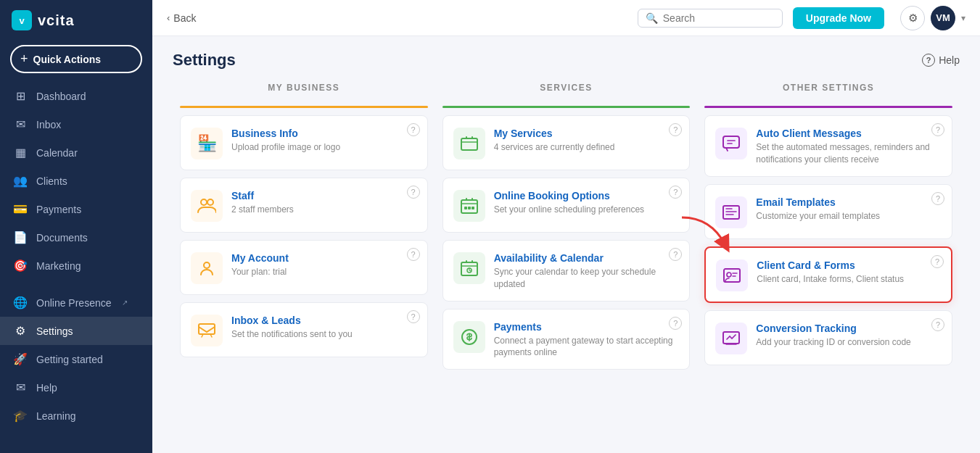 Image resolution: width=980 pixels, height=453 pixels. What do you see at coordinates (304, 267) in the screenshot?
I see `card-my-account: My Account Your plan: trial ?` at bounding box center [304, 267].